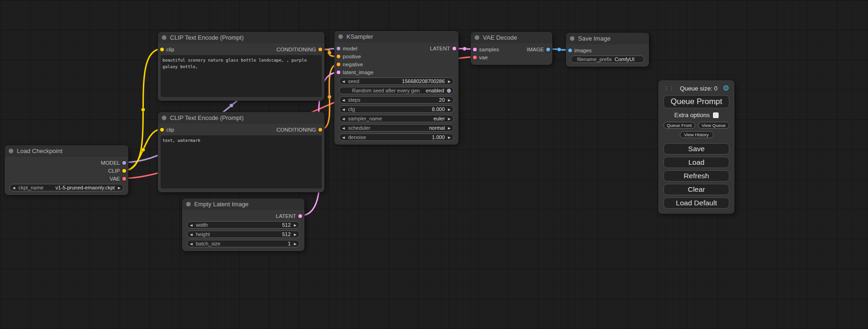 This screenshot has height=329, width=868. What do you see at coordinates (475, 57) in the screenshot?
I see `input-dot-vae` at bounding box center [475, 57].